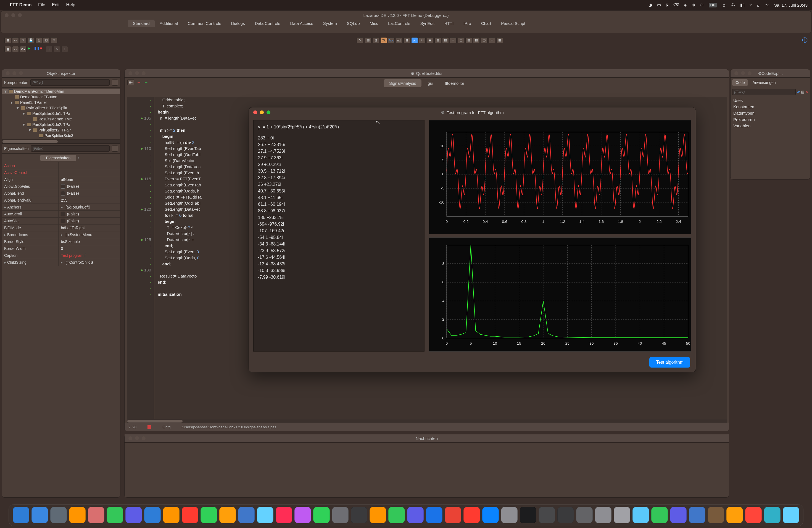 This screenshot has height=528, width=812. What do you see at coordinates (399, 23) in the screenshot?
I see `palette-tab-lazcontrols: LazControls` at bounding box center [399, 23].